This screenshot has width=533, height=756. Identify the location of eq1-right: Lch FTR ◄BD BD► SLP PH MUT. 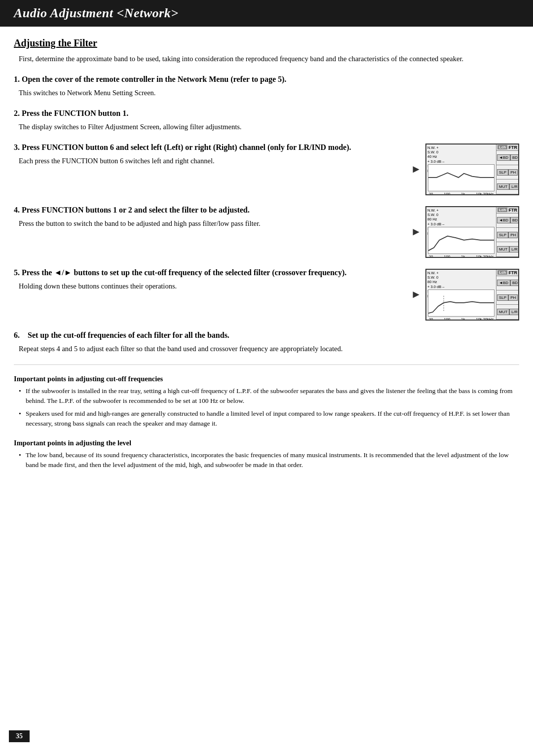
(507, 170).